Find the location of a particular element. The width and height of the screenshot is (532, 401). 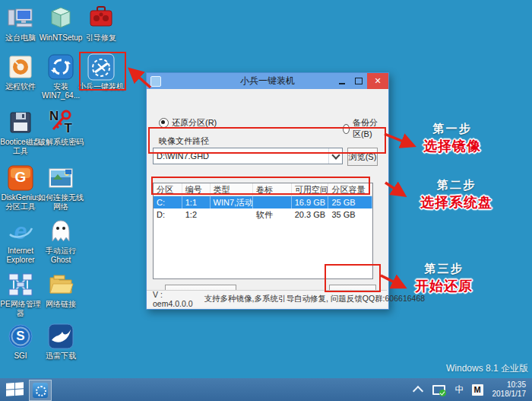

dialog-titlebar: 小兵一键装机 ✕ is located at coordinates (268, 81).